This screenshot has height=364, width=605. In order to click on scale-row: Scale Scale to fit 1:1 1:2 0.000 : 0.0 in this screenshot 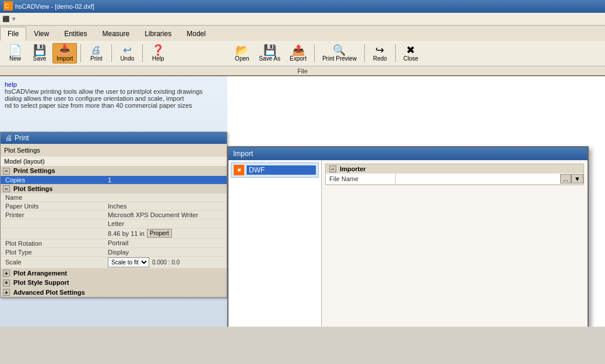, I will do `click(114, 262)`.